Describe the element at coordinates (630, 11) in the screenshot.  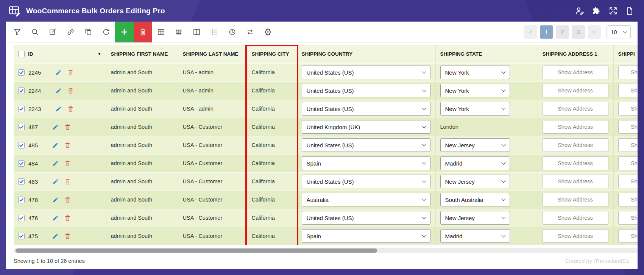
I see `document-icon` at that location.